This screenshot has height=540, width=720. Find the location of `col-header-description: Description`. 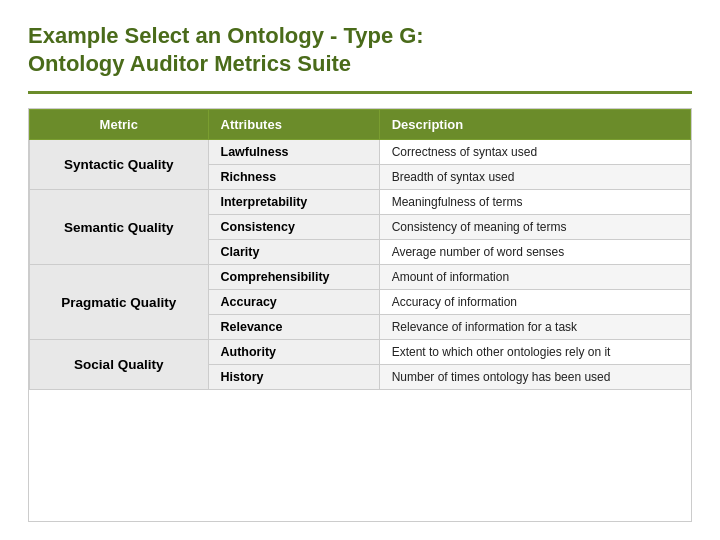

col-header-description: Description is located at coordinates (534, 125).